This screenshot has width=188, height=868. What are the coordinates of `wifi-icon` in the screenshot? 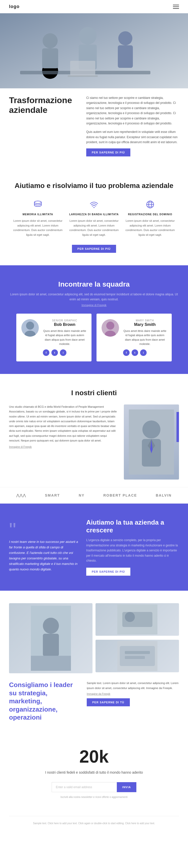 It's located at (94, 205).